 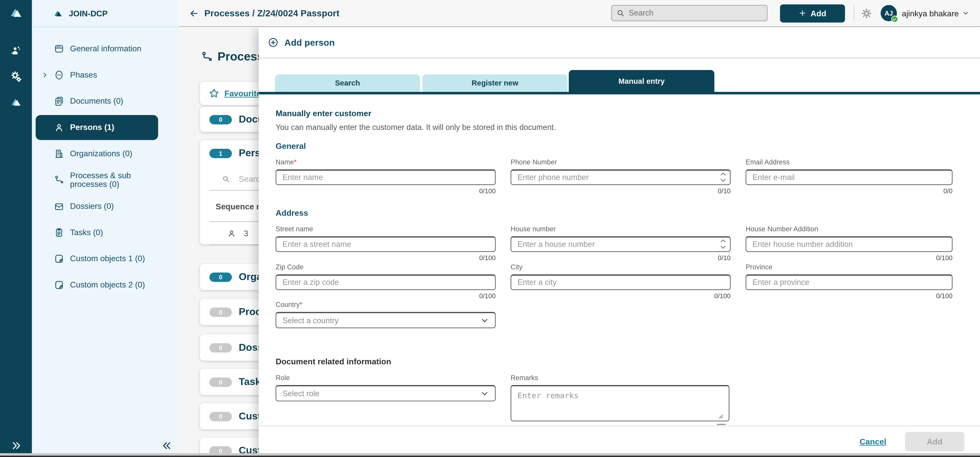 What do you see at coordinates (813, 13) in the screenshot?
I see `add-button: Add` at bounding box center [813, 13].